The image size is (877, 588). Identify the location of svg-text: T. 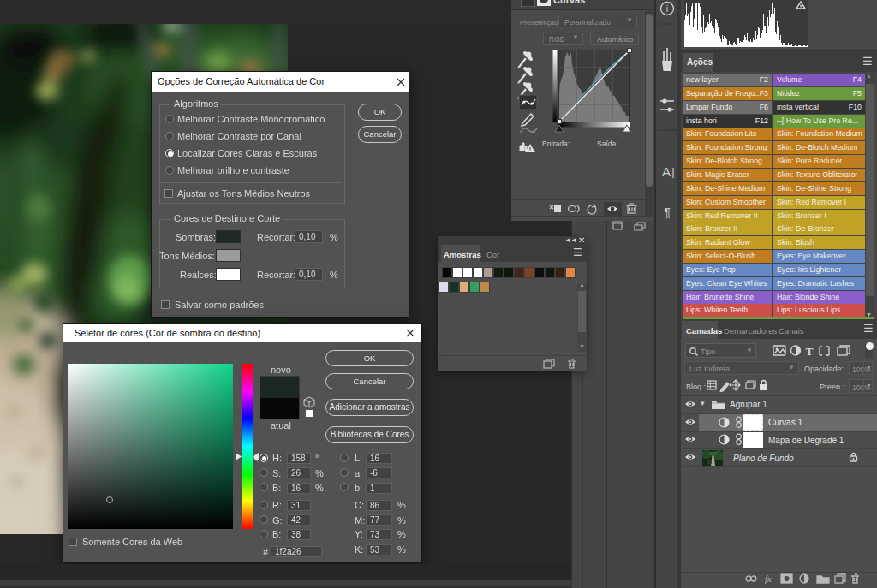
(810, 351).